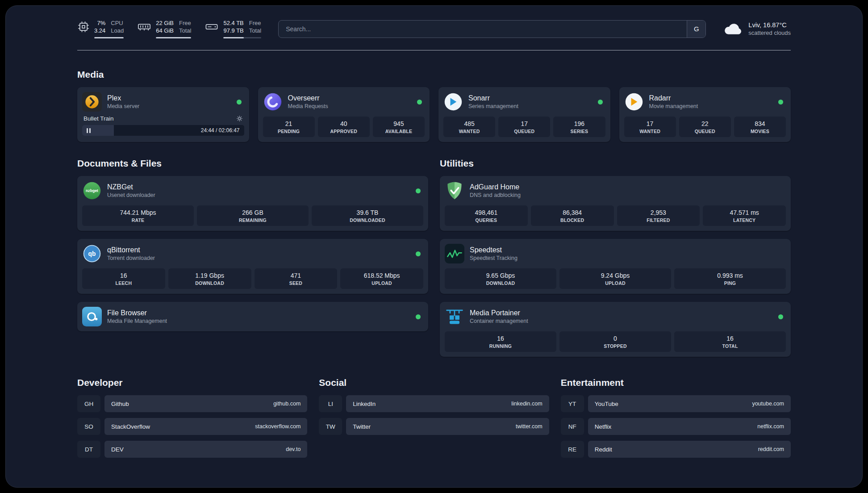 This screenshot has width=868, height=493. Describe the element at coordinates (770, 33) in the screenshot. I see `weather-condition: scattered clouds` at that location.